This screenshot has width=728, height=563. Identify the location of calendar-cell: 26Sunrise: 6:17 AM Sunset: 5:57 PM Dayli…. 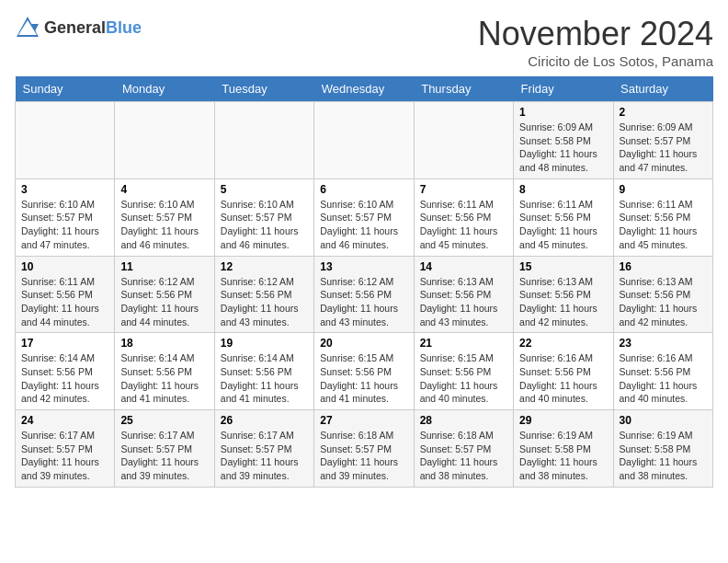
(264, 449).